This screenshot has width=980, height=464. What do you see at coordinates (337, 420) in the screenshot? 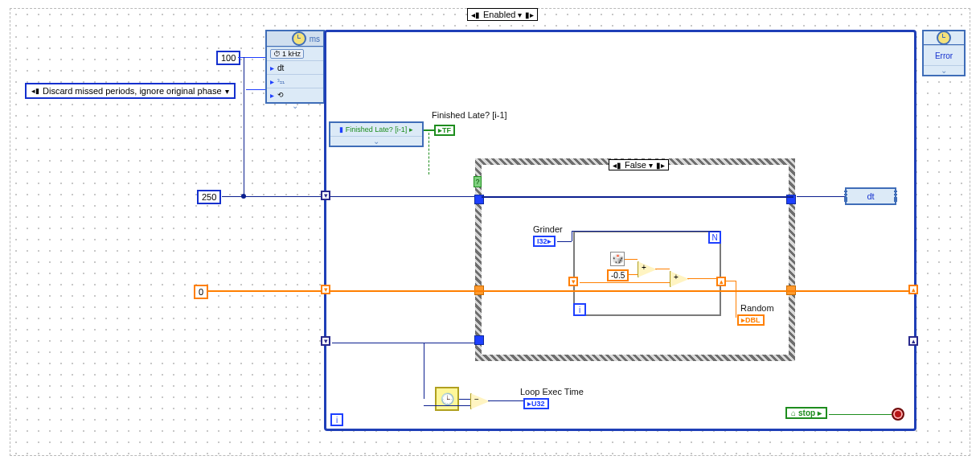
I see `timed-loop-i-terminal: i` at bounding box center [337, 420].